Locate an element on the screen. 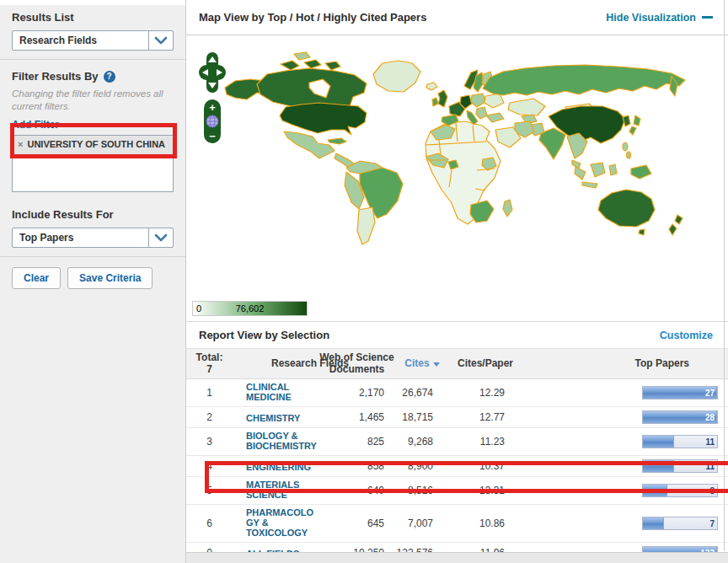  country-cuba is located at coordinates (337, 142).